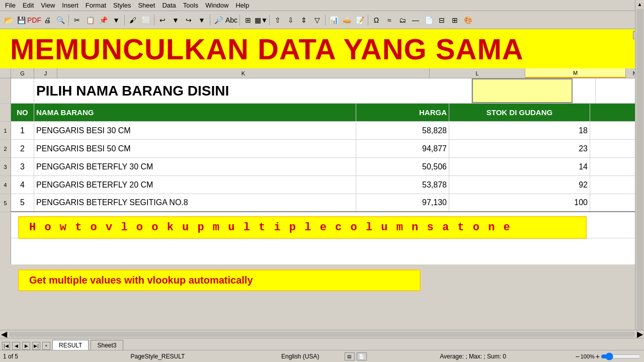  What do you see at coordinates (328, 203) in the screenshot?
I see `table-row: 5 PENGGARIS BETERFLY SEGITIGA NO.8 97,13…` at bounding box center [328, 203].